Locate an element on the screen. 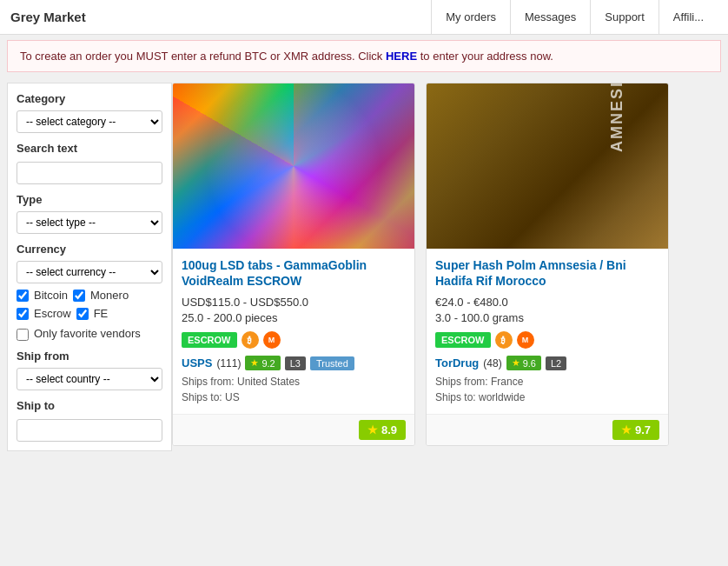  rating-badge-lsd: ★ 9.2 is located at coordinates (262, 363).